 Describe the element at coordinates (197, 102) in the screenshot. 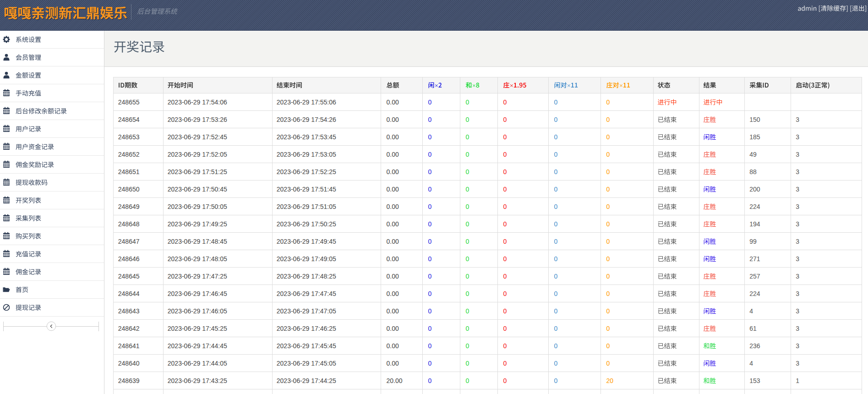

I see `svg-text: 2023-06-29 17:54:06` at that location.